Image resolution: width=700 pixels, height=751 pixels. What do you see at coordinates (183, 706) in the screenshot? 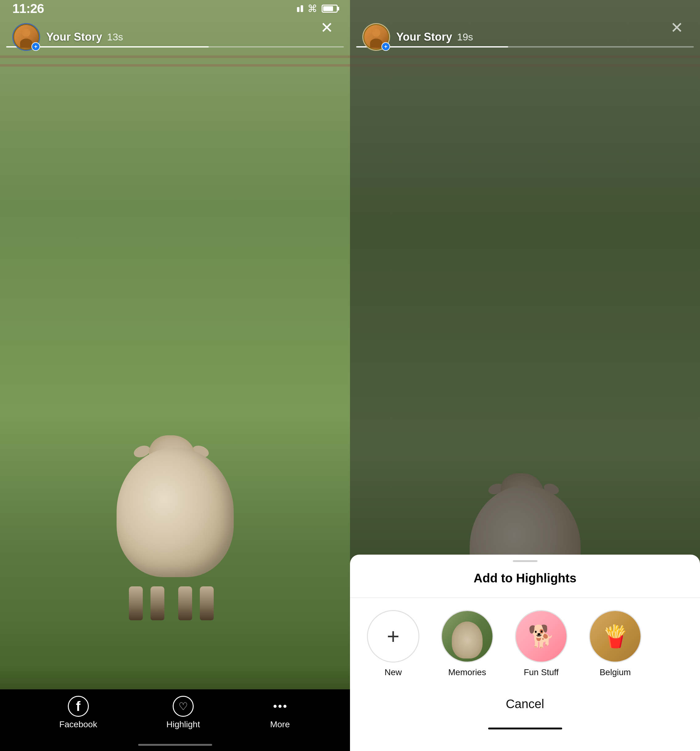
I see `highlight-icon: ♡` at bounding box center [183, 706].